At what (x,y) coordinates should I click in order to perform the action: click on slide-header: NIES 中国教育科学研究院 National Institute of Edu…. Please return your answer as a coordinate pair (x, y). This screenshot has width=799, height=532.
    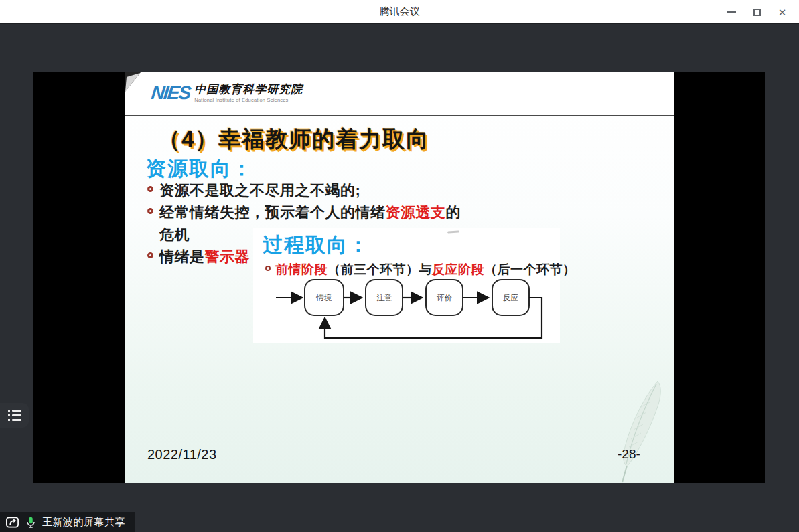
    Looking at the image, I should click on (399, 94).